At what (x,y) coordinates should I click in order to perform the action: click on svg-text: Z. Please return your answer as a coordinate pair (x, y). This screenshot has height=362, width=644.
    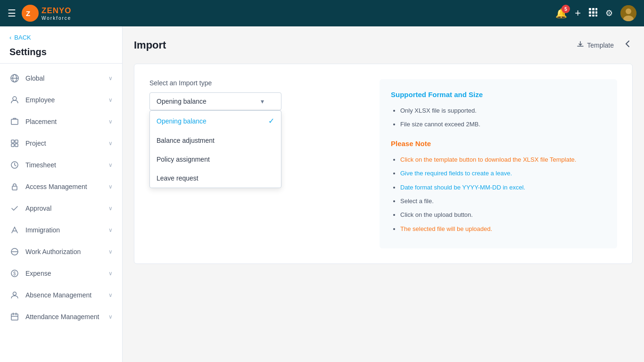
    Looking at the image, I should click on (28, 13).